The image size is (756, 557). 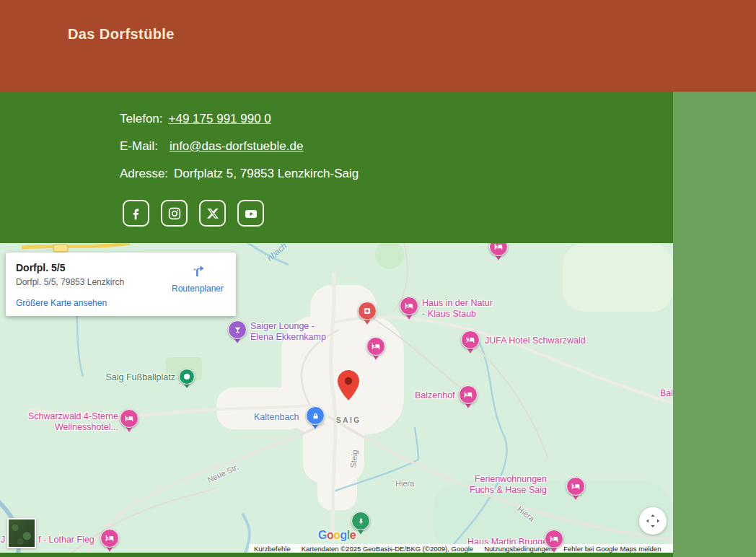 What do you see at coordinates (653, 521) in the screenshot?
I see `pan-control` at bounding box center [653, 521].